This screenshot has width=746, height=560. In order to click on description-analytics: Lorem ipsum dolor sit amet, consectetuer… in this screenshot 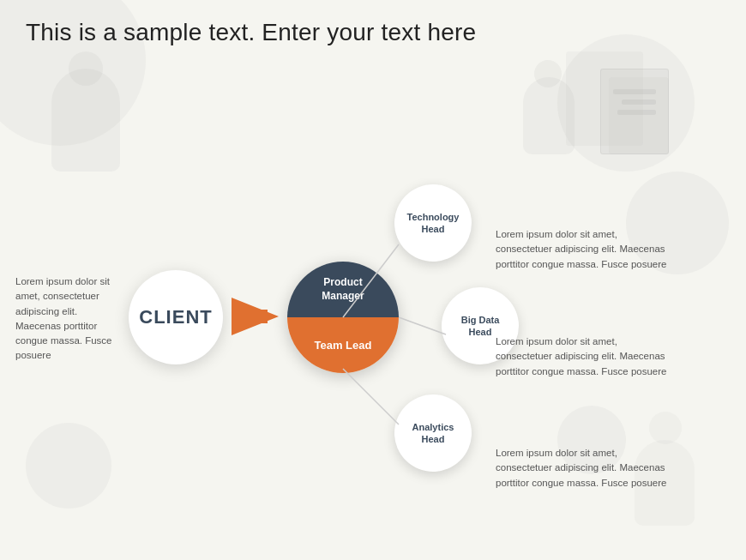, I will do `click(586, 468)`.